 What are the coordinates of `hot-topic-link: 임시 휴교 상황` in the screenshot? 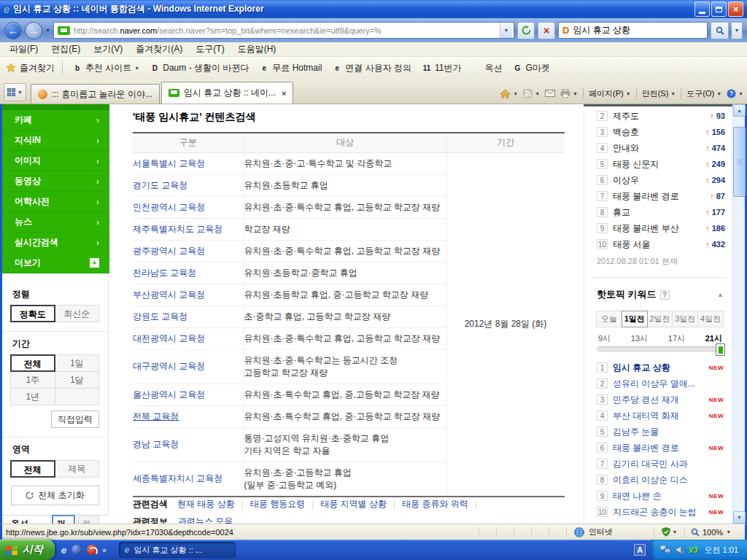 It's located at (642, 368).